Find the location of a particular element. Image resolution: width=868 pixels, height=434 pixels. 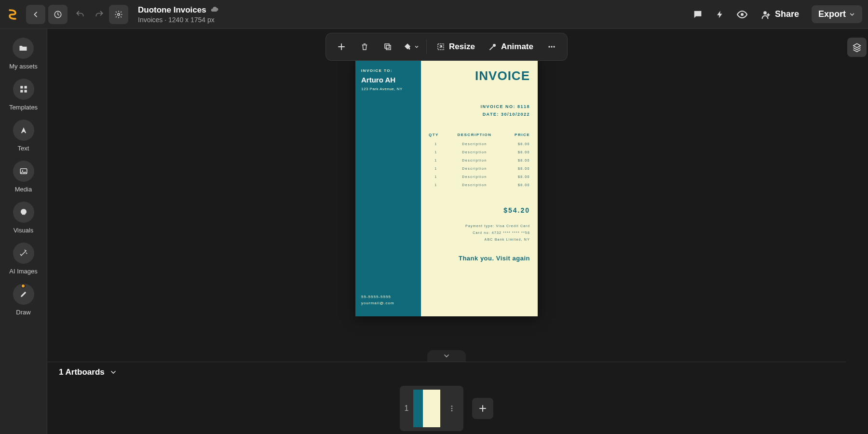

sidebar-label-ai-images: AI Images is located at coordinates (23, 271).